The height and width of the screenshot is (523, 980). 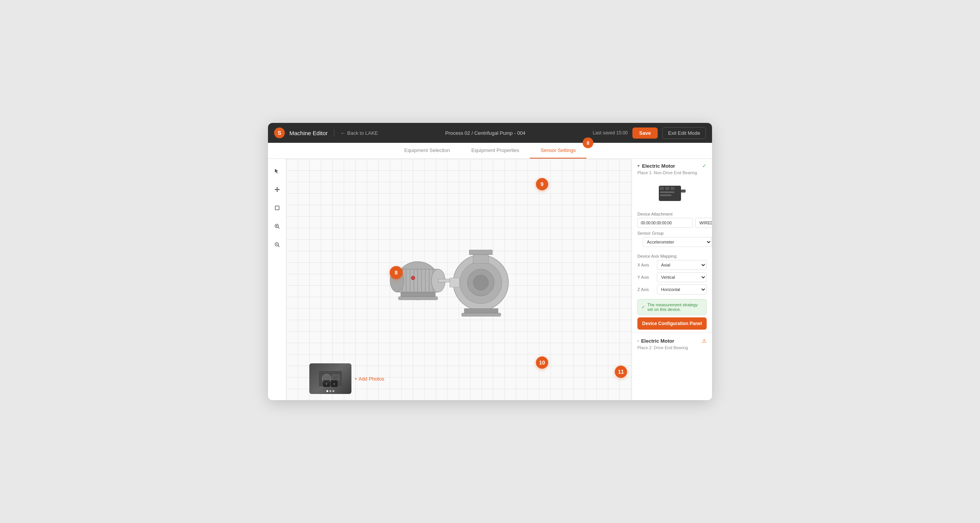 What do you see at coordinates (542, 184) in the screenshot?
I see `panel-badge-9: 9` at bounding box center [542, 184].